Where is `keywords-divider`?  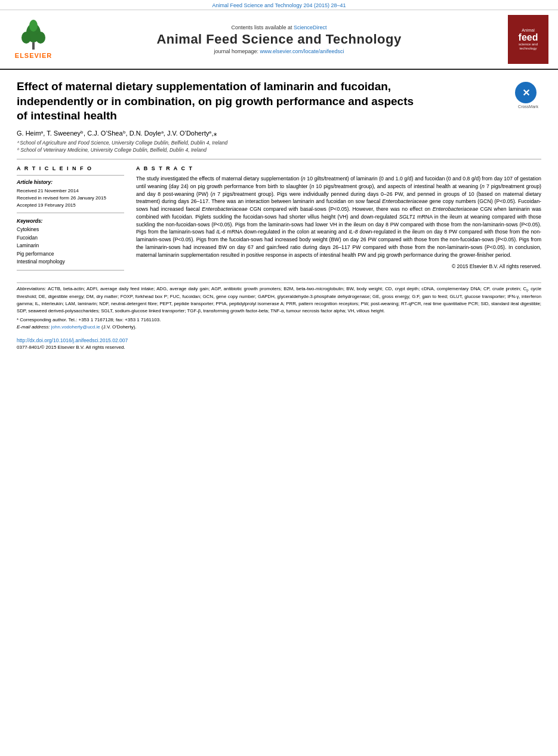 keywords-divider is located at coordinates (70, 213).